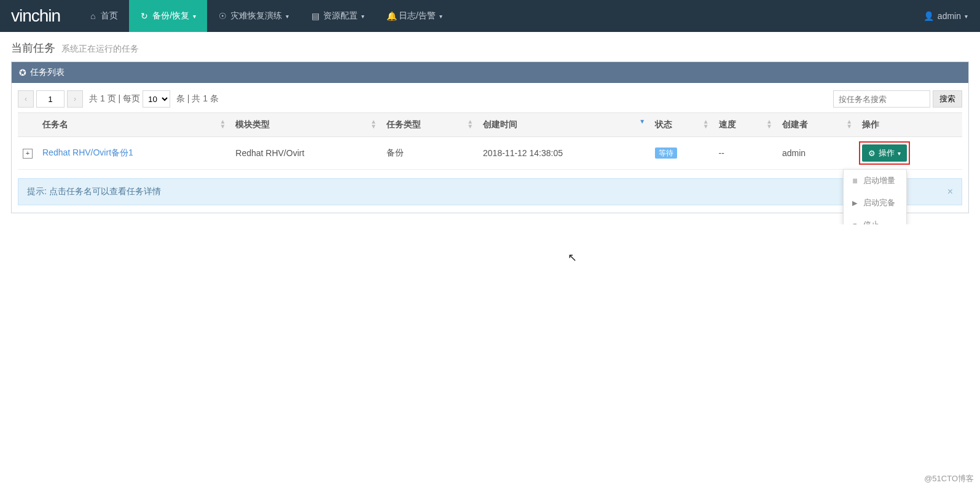 The width and height of the screenshot is (980, 488). Describe the element at coordinates (817, 154) in the screenshot. I see `cell-creator: admin` at that location.